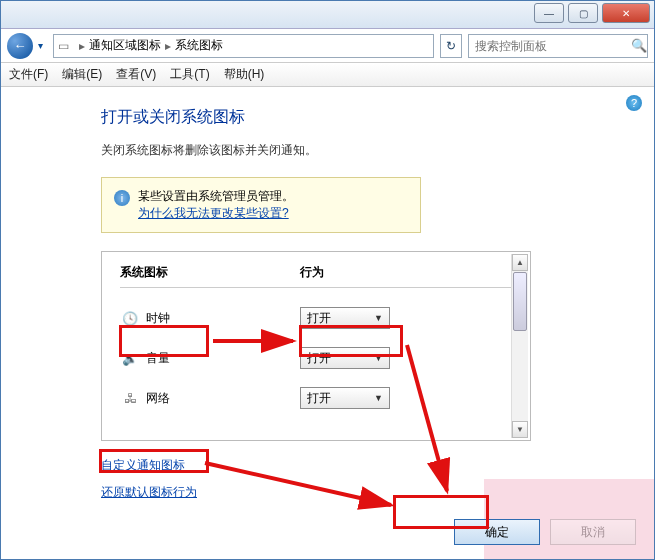  I want to click on scroll-down-button: ▼, so click(520, 430).